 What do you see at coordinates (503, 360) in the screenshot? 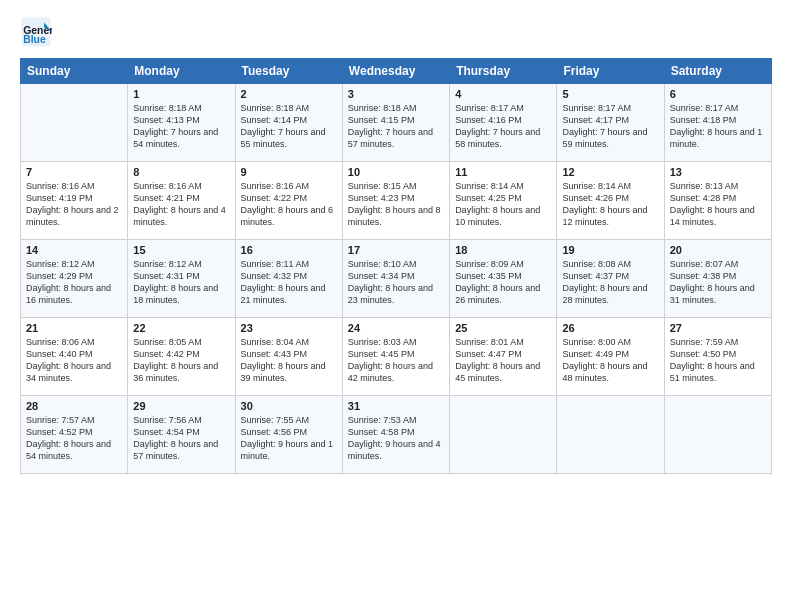
I see `day-info: Sunrise: 8:01 AMSunset: 4:47 PMDaylight:…` at bounding box center [503, 360].